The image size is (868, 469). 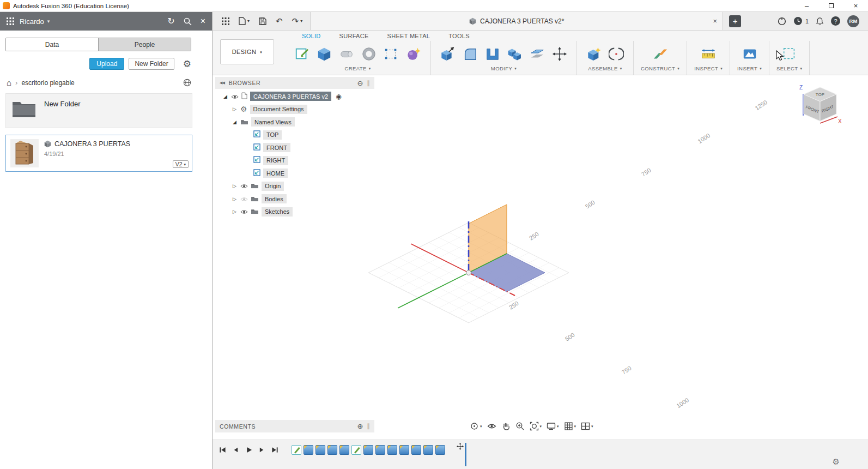 What do you see at coordinates (99, 153) in the screenshot?
I see `design-item: CAJONERA 3 PUERTAS 4/19/21 V2▾` at bounding box center [99, 153].